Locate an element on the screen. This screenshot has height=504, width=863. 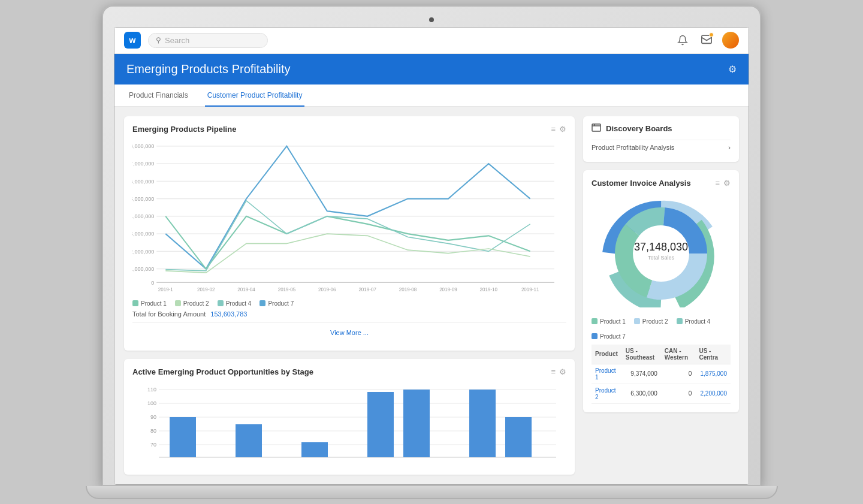
svg-text: 110 is located at coordinates (152, 390).